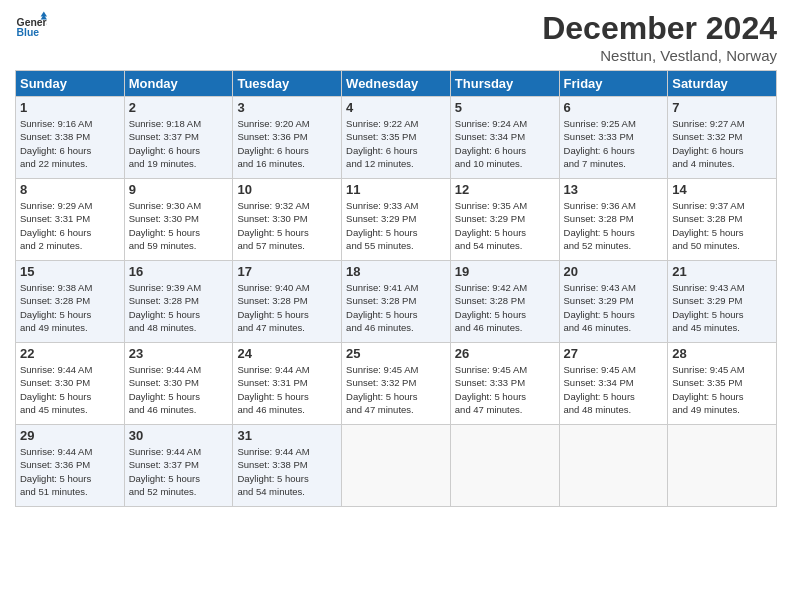  Describe the element at coordinates (179, 472) in the screenshot. I see `day-info: Sunrise: 9:44 AM Sunset: 3:37 PM Dayligh…` at that location.